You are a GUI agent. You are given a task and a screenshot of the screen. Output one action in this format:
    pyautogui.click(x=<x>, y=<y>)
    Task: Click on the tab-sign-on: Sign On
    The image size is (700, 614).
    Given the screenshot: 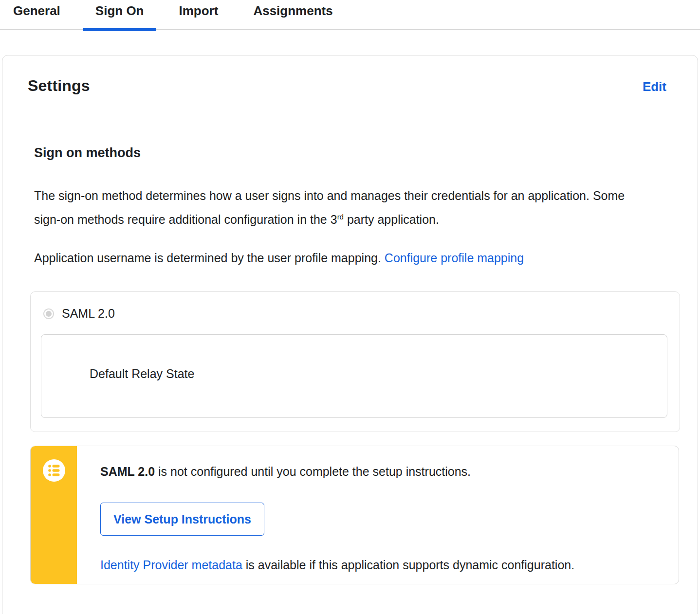 What is the action you would take?
    pyautogui.click(x=120, y=17)
    